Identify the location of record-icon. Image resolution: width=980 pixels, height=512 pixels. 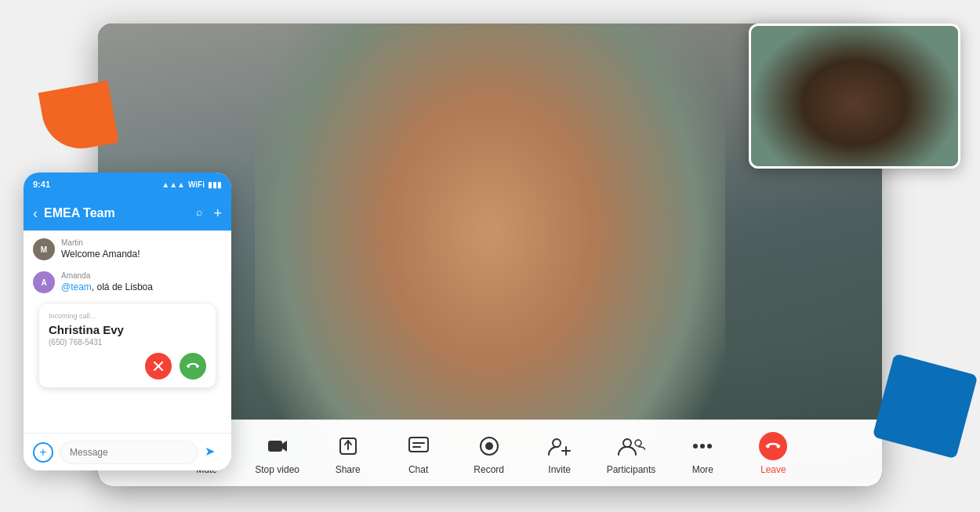
(489, 446).